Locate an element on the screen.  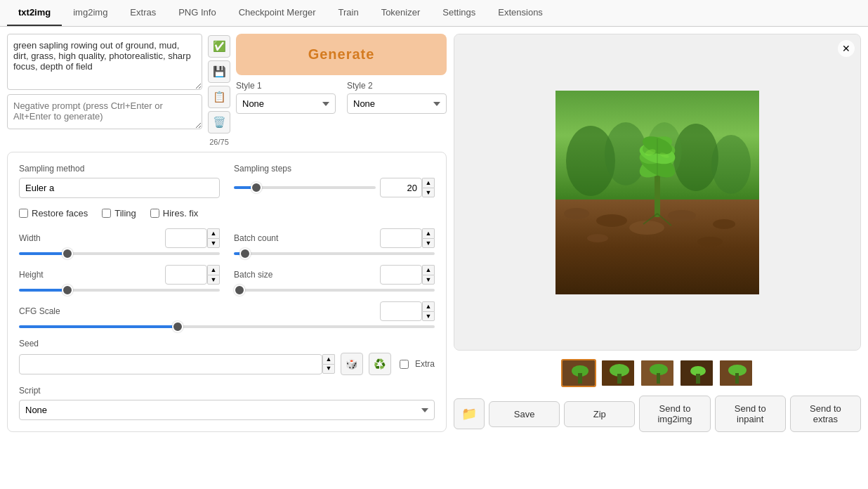
width-input: 512 is located at coordinates (186, 238).